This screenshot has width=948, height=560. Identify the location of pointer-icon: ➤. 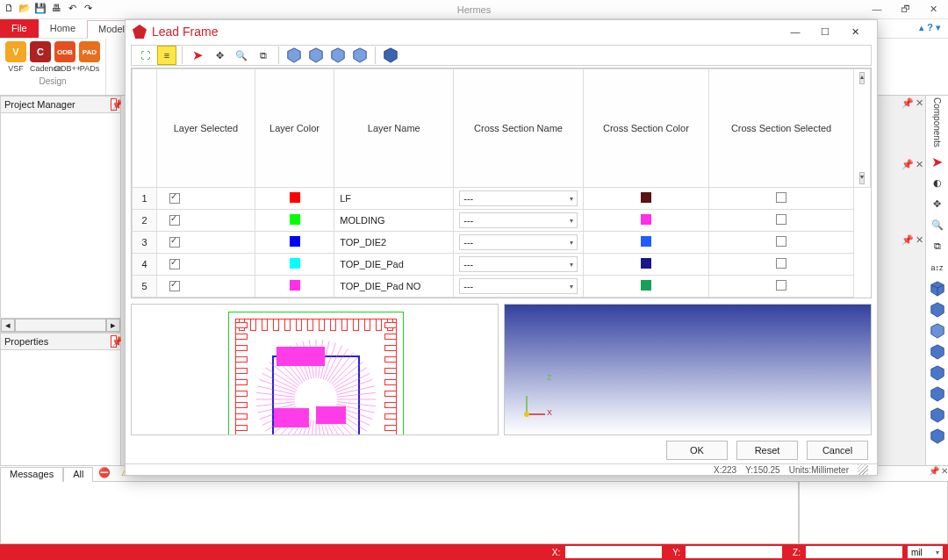
(198, 55).